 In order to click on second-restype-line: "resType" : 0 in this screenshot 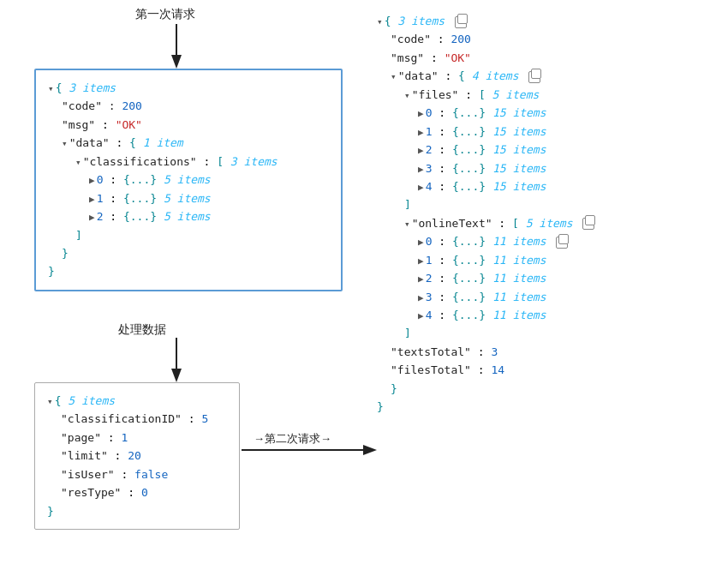, I will do `click(144, 492)`.